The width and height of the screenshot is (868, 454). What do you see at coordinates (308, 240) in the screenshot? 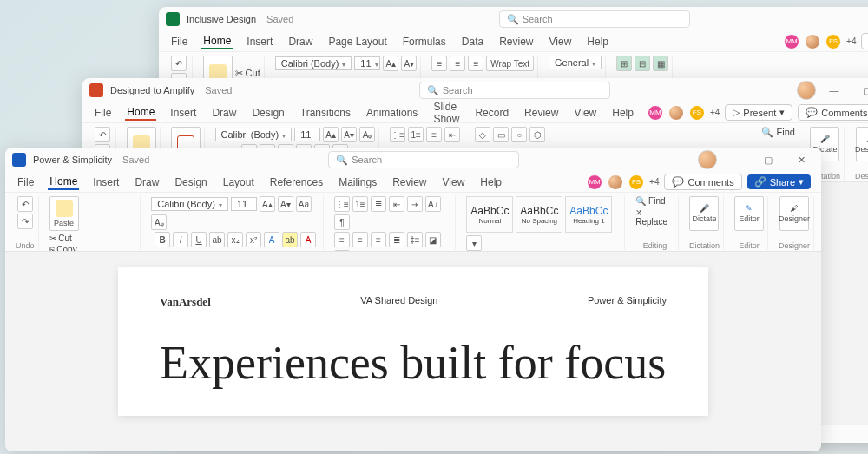
I see `font-color: A` at bounding box center [308, 240].